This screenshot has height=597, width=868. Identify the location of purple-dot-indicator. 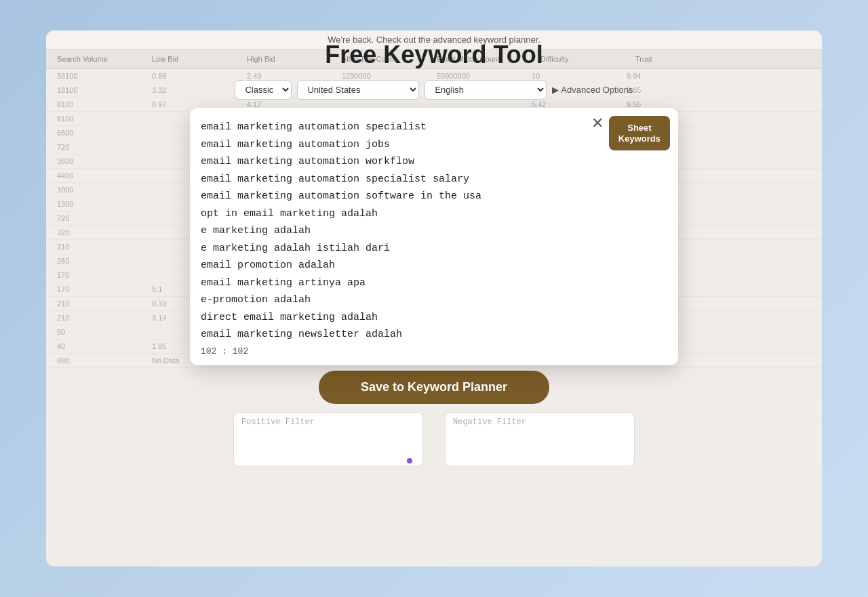
(410, 461).